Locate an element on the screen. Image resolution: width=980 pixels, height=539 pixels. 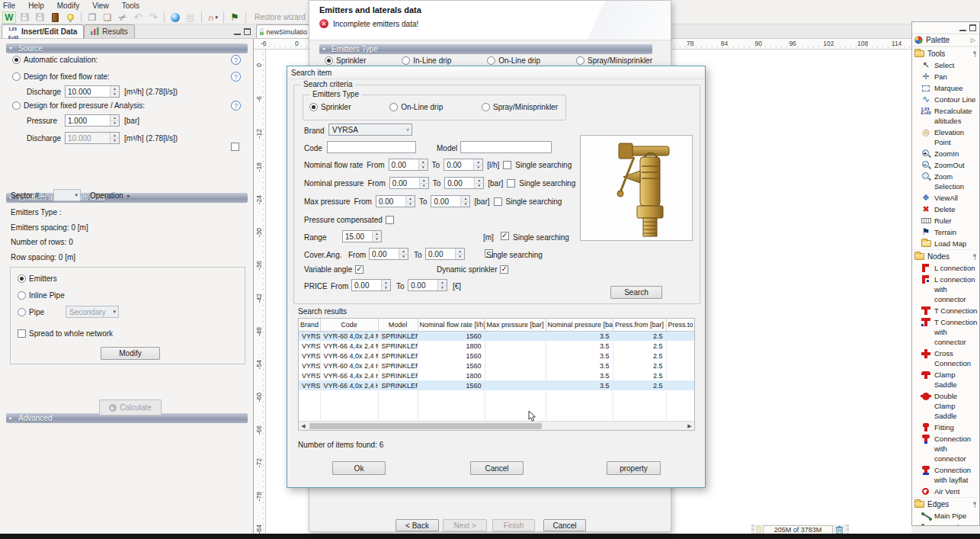
menu-tools: Tools is located at coordinates (131, 6).